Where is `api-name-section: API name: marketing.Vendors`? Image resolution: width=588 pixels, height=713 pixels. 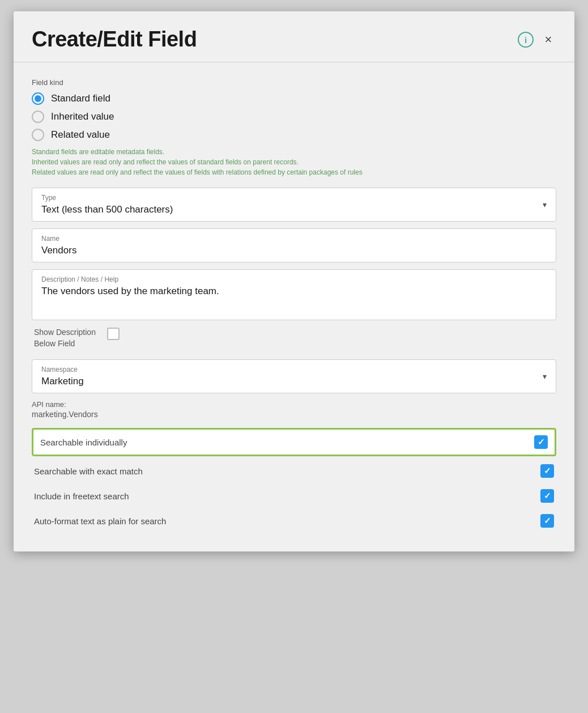 api-name-section: API name: marketing.Vendors is located at coordinates (294, 409).